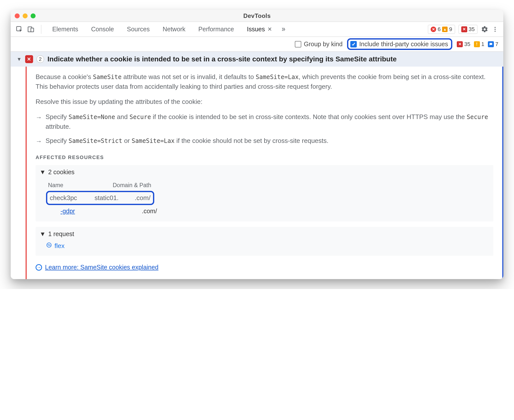  I want to click on code-samesite-lax-2: SameSite=Lax, so click(153, 141).